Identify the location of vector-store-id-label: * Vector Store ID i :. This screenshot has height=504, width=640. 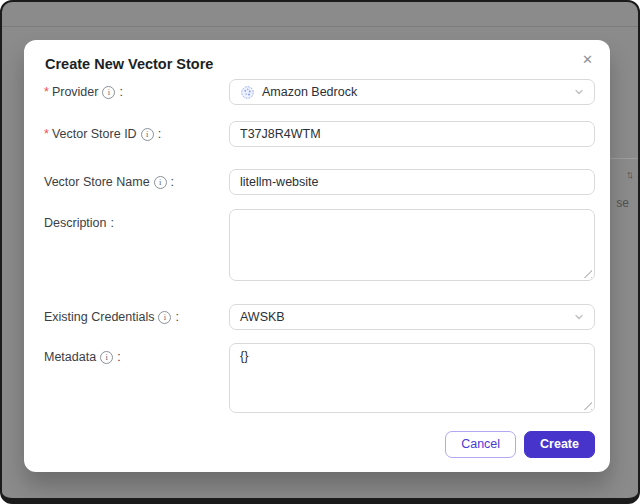
(136, 134).